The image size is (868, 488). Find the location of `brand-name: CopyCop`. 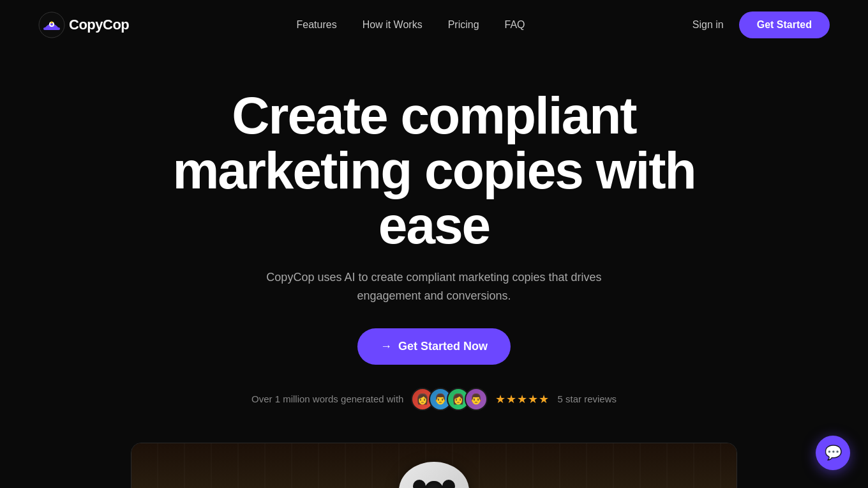

brand-name: CopyCop is located at coordinates (99, 25).